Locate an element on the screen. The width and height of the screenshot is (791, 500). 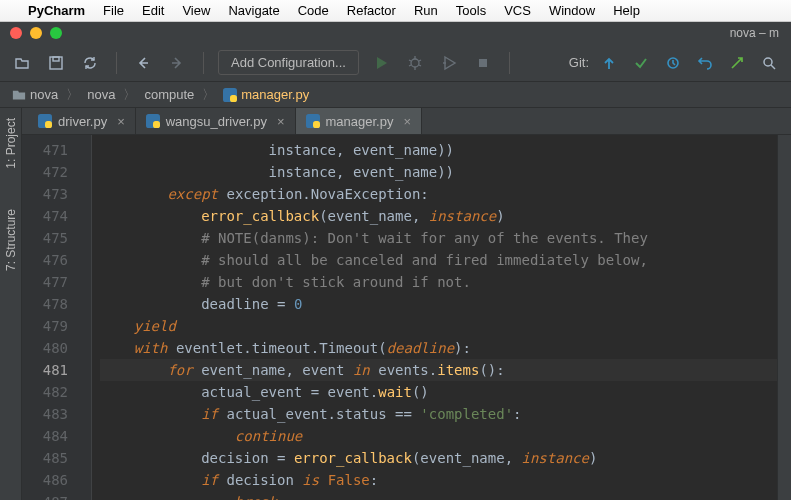
line-number: 476 is located at coordinates (45, 260).